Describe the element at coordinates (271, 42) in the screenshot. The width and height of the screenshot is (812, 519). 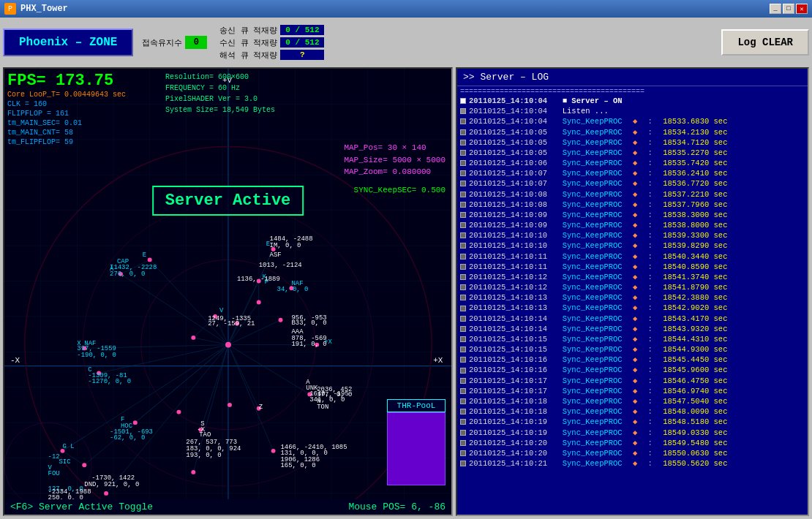
I see `queue-recv-row: 수신 큐 적재량 0 / 512` at that location.